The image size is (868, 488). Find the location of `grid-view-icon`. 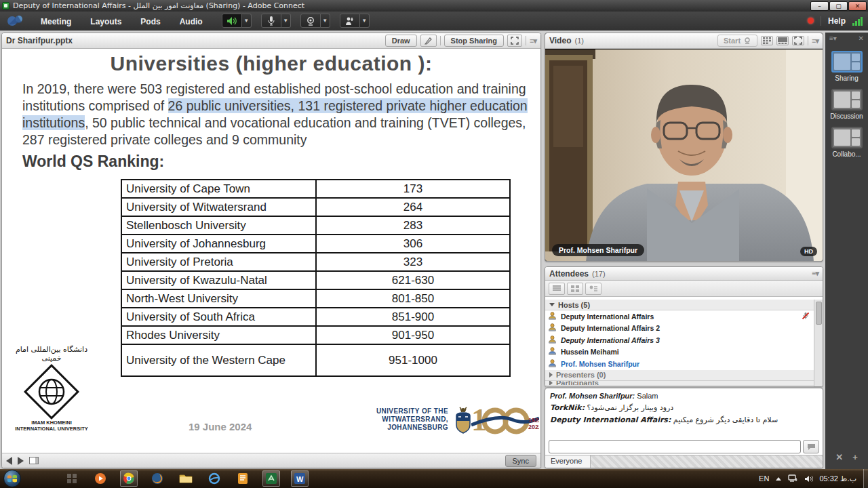

grid-view-icon is located at coordinates (767, 41).